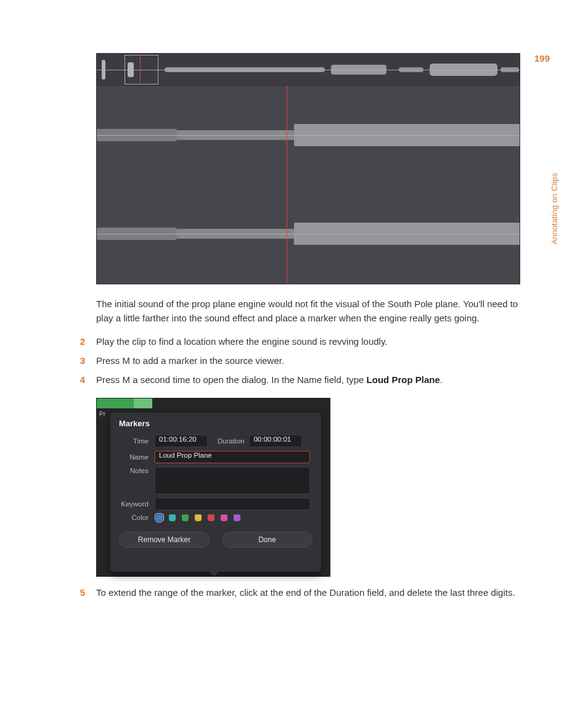  I want to click on step-text-suffix: ., so click(441, 380).